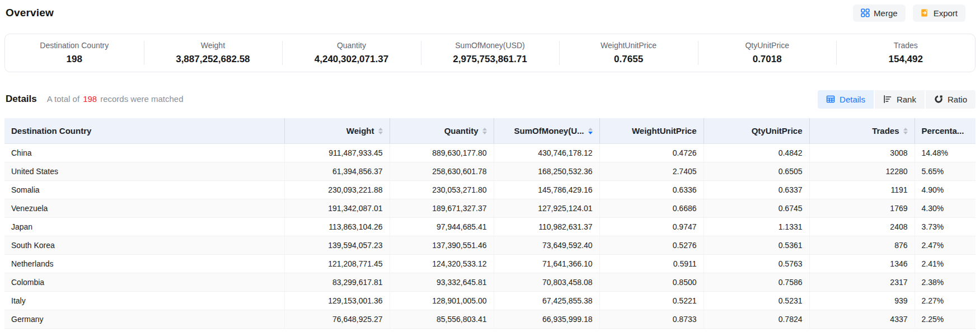 This screenshot has height=336, width=980. Describe the element at coordinates (213, 59) in the screenshot. I see `summary-item-value: 3,887,252,682.58` at that location.